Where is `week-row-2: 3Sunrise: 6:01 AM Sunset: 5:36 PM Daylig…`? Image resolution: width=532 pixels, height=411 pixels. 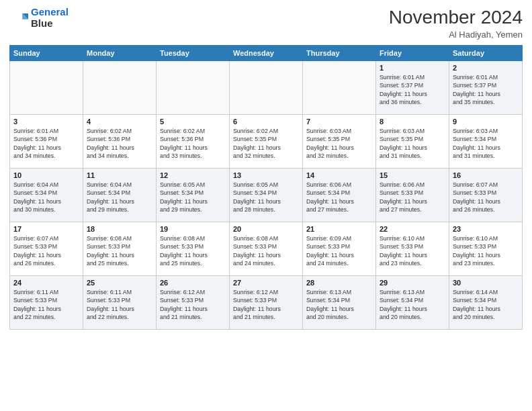
week-row-2: 3Sunrise: 6:01 AM Sunset: 5:36 PM Daylig… is located at coordinates (266, 142).